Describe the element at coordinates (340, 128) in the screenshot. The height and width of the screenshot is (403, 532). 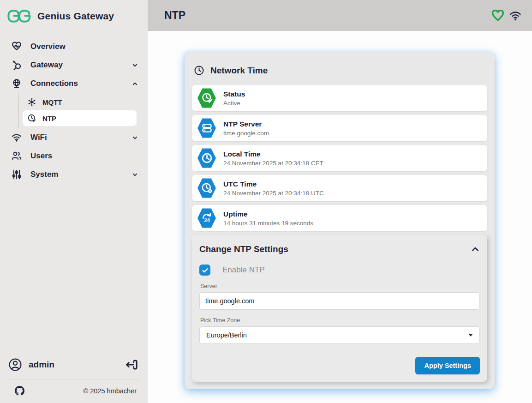
I see `ntp-server-row: NTP Server time.google.com` at that location.